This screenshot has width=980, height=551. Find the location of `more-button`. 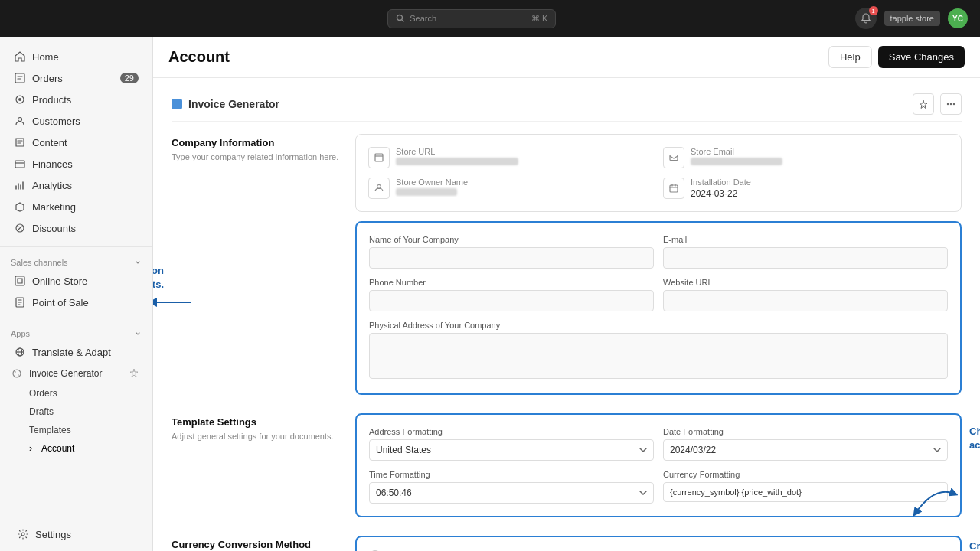

more-button is located at coordinates (951, 104).